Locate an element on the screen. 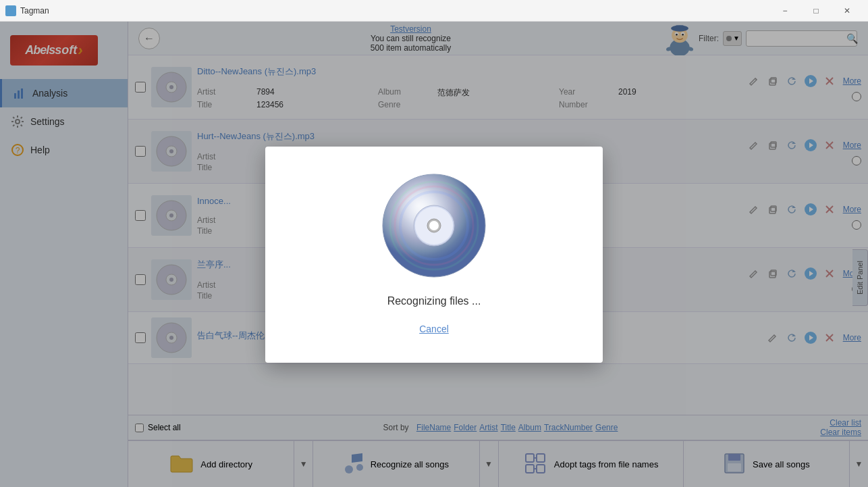 The width and height of the screenshot is (868, 487). window-controls: − □ ✕ is located at coordinates (816, 11).